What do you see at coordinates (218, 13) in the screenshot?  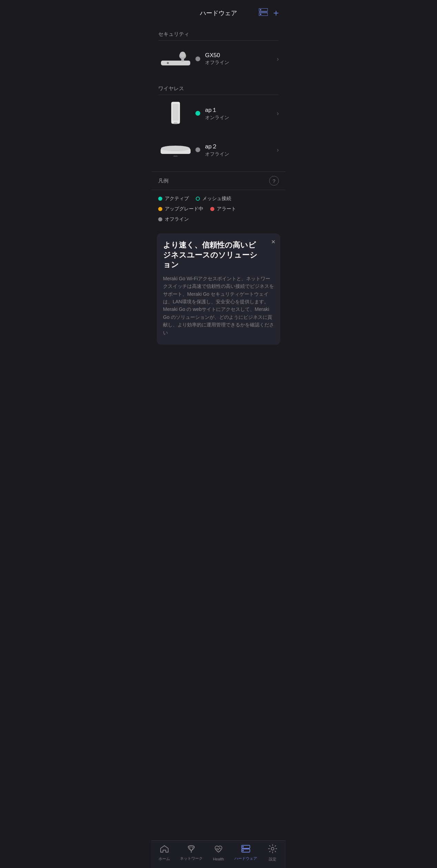 I see `page-title: ハードウェア` at bounding box center [218, 13].